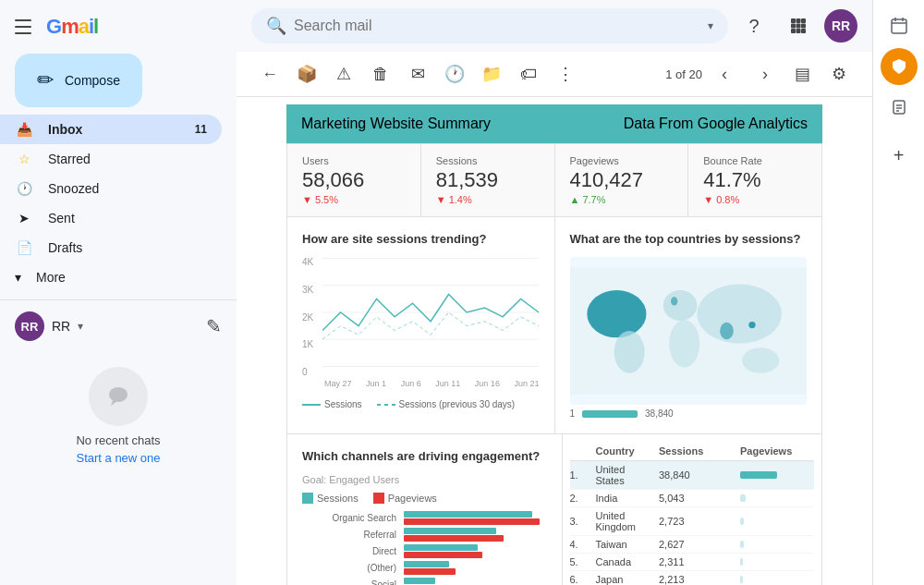 Image resolution: width=924 pixels, height=585 pixels. I want to click on user-name: RR, so click(61, 326).